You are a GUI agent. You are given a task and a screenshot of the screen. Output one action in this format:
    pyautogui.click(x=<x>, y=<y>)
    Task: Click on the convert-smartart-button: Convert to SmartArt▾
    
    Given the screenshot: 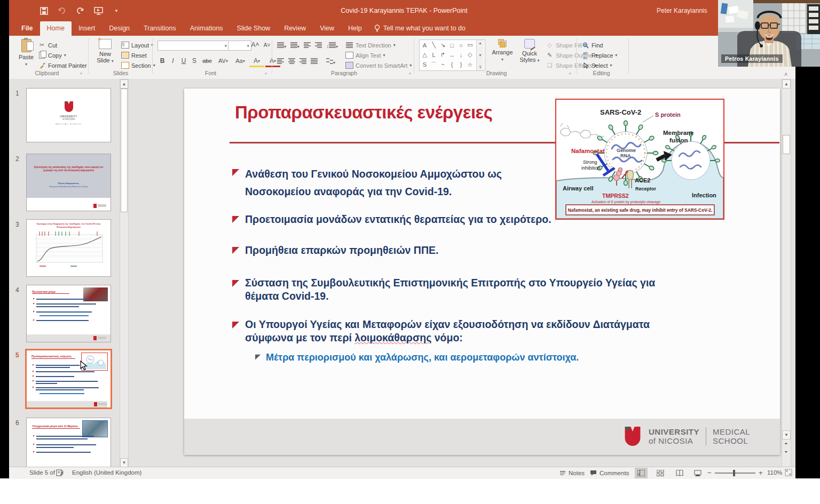 What is the action you would take?
    pyautogui.click(x=379, y=65)
    